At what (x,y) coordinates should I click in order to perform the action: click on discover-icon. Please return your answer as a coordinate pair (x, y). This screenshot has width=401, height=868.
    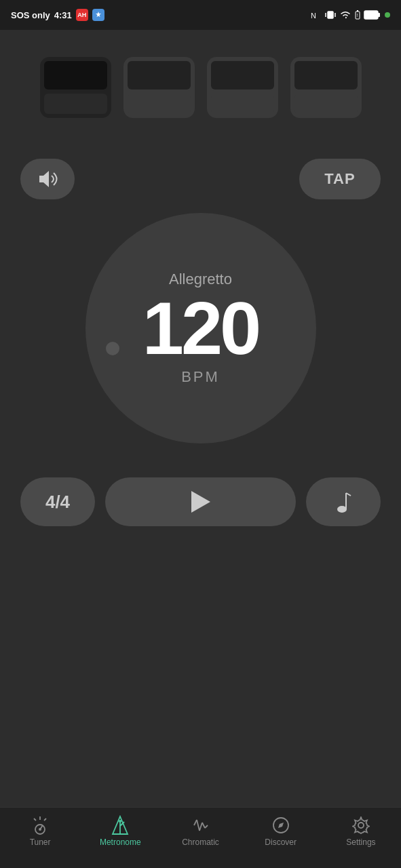
    Looking at the image, I should click on (281, 825).